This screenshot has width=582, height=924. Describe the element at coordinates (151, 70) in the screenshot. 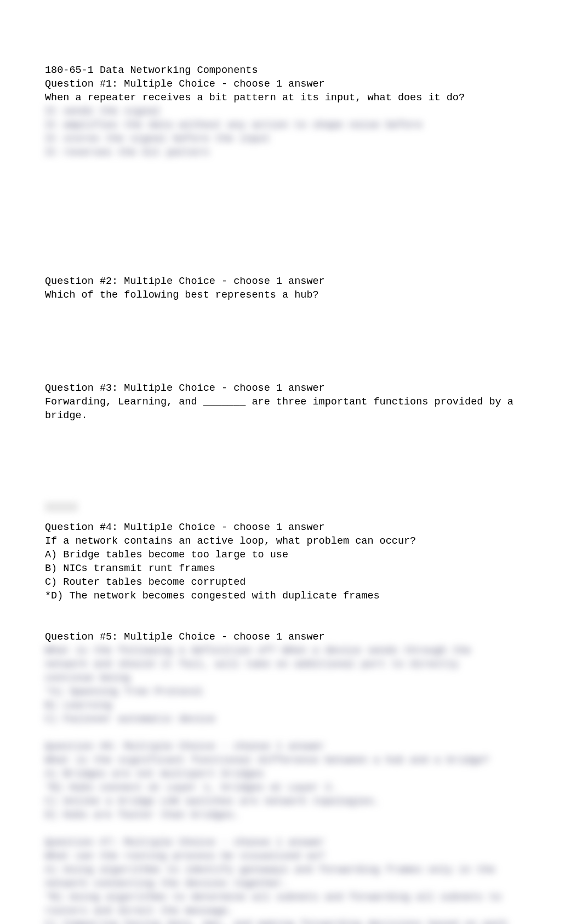

I see `doc-header: 180-65-1 Data Networking Components` at that location.